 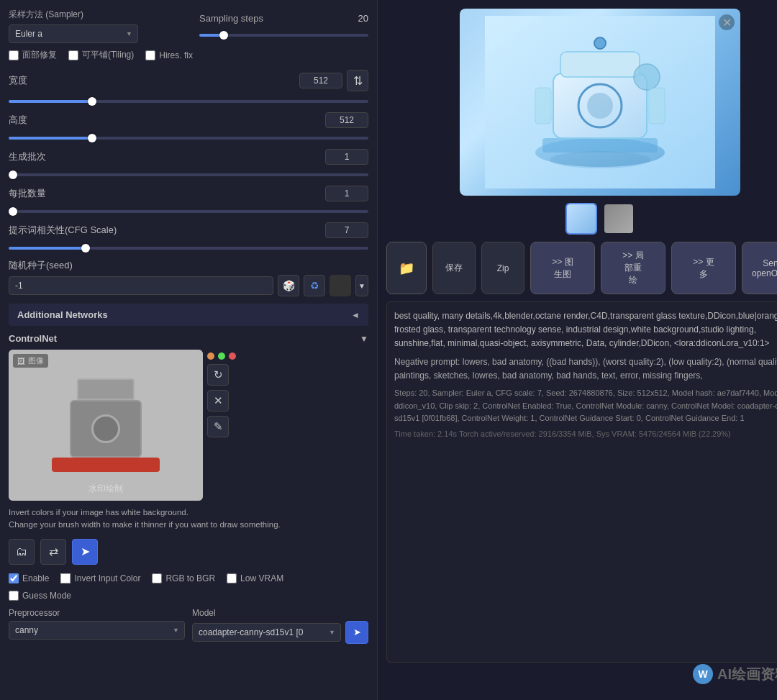 I want to click on wechat-icon: W, so click(x=703, y=674).